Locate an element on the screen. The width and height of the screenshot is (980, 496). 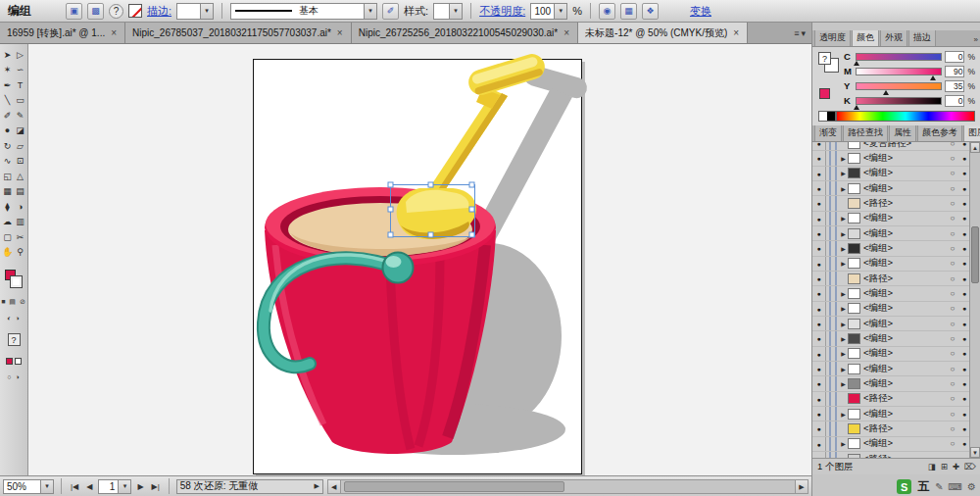
layers-footer-icon-4: ⌦ is located at coordinates (970, 467).